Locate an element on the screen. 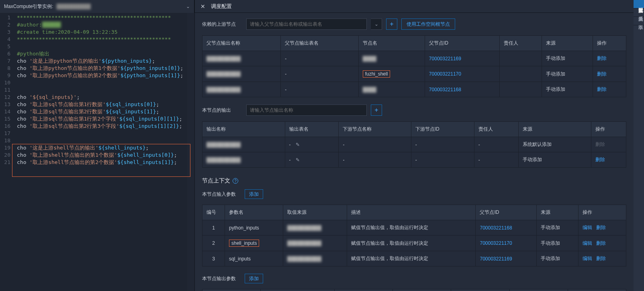 This screenshot has width=644, height=291. table-row: ██████████-████700003221169手动添加删除 is located at coordinates (415, 59).